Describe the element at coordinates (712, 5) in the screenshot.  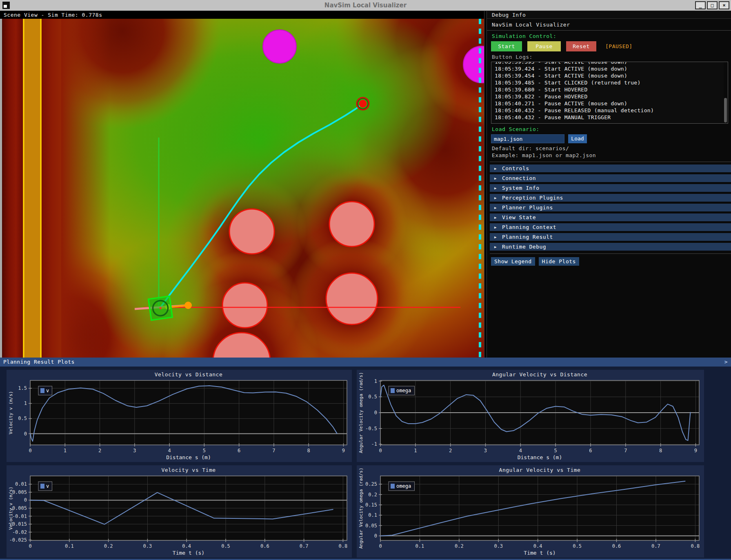
I see `maximize-button: □` at that location.